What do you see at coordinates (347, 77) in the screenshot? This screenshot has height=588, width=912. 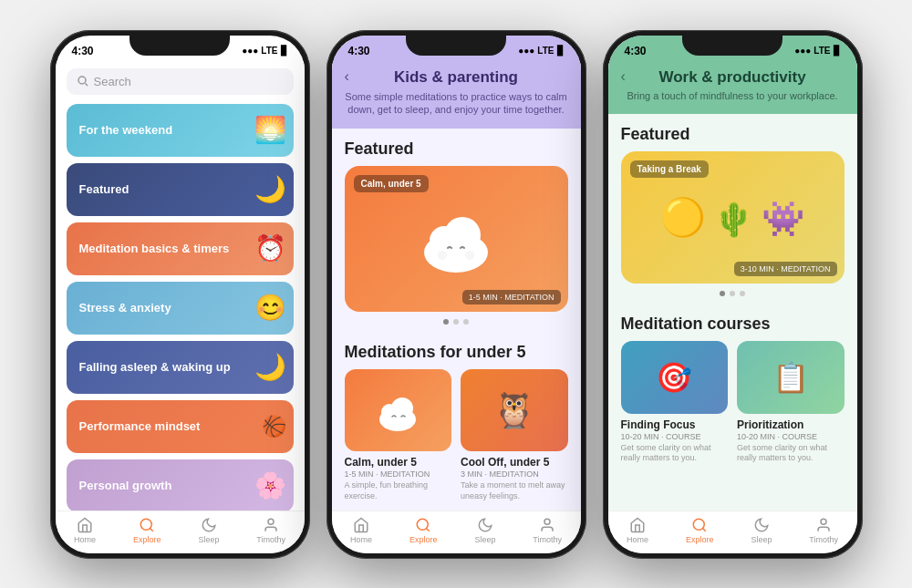 I see `back-button-2: ‹` at bounding box center [347, 77].